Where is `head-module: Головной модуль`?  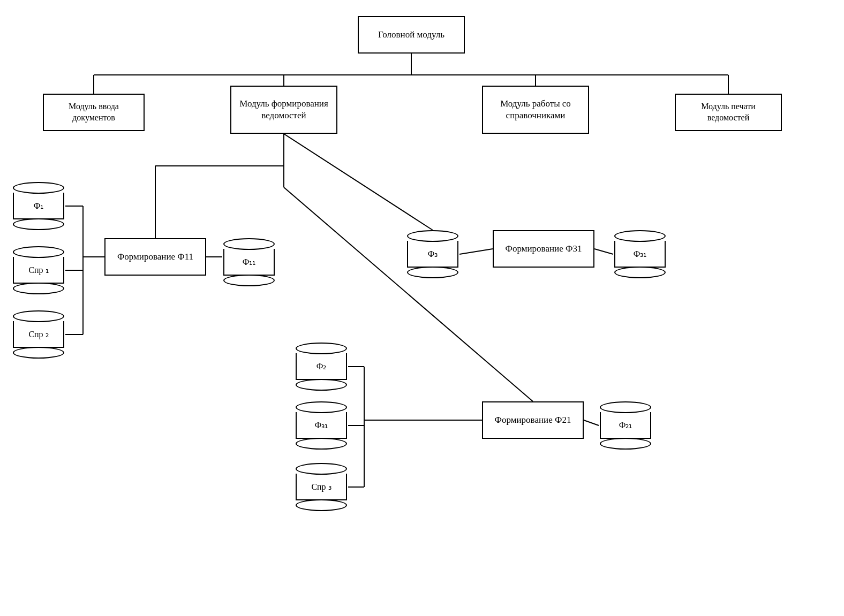
head-module: Головной модуль is located at coordinates (411, 35).